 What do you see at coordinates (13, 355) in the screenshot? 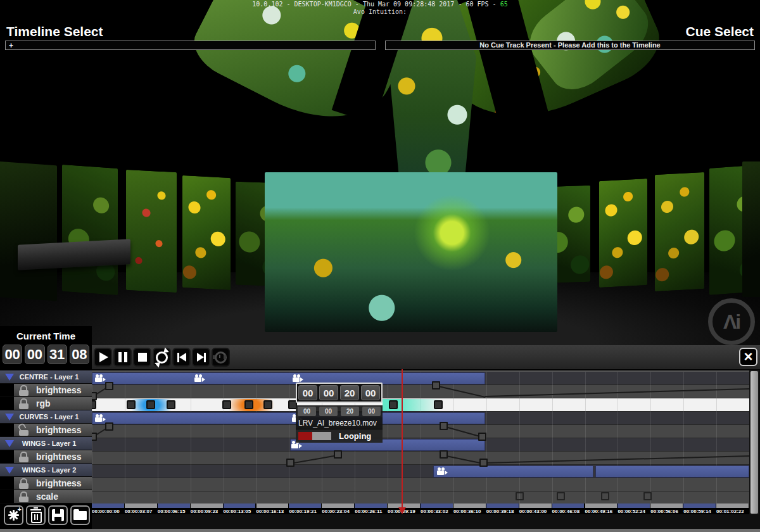
I see `current-time-digit-0: 00` at bounding box center [13, 355].